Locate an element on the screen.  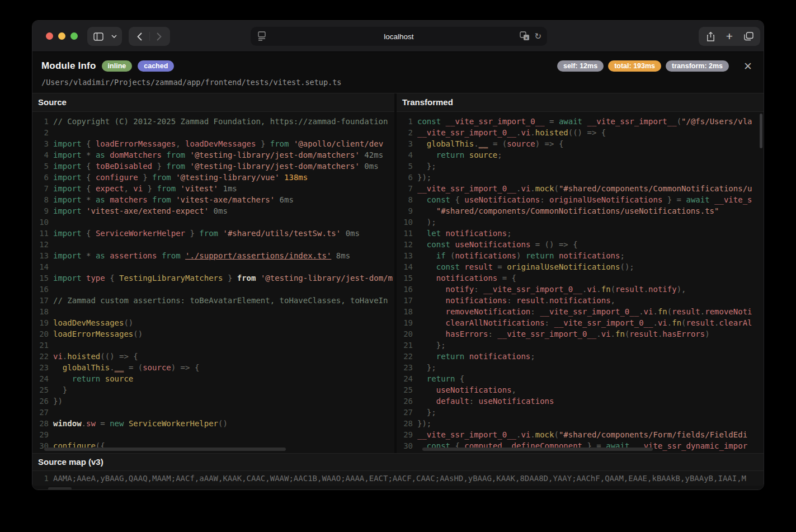
code-line: 11 let notifications; is located at coordinates (580, 233).